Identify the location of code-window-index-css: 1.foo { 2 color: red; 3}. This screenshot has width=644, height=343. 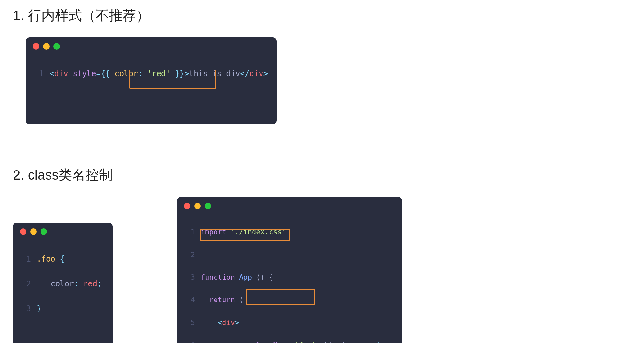
(63, 283).